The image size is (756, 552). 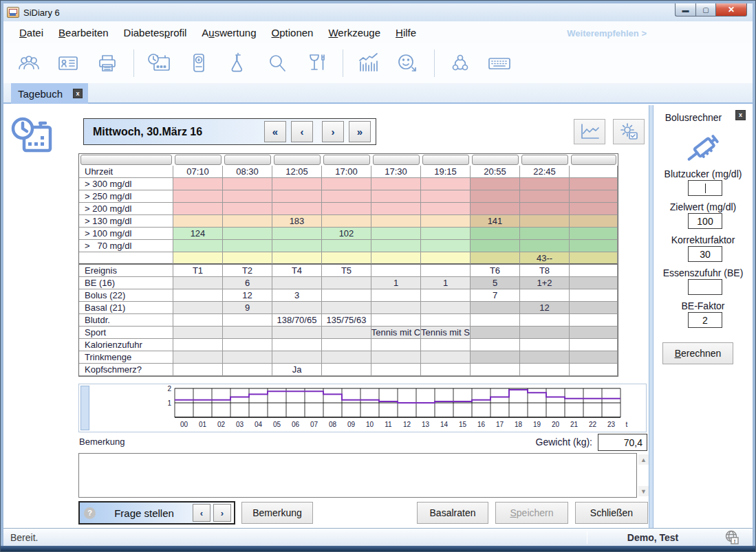 What do you see at coordinates (29, 63) in the screenshot?
I see `users-icon` at bounding box center [29, 63].